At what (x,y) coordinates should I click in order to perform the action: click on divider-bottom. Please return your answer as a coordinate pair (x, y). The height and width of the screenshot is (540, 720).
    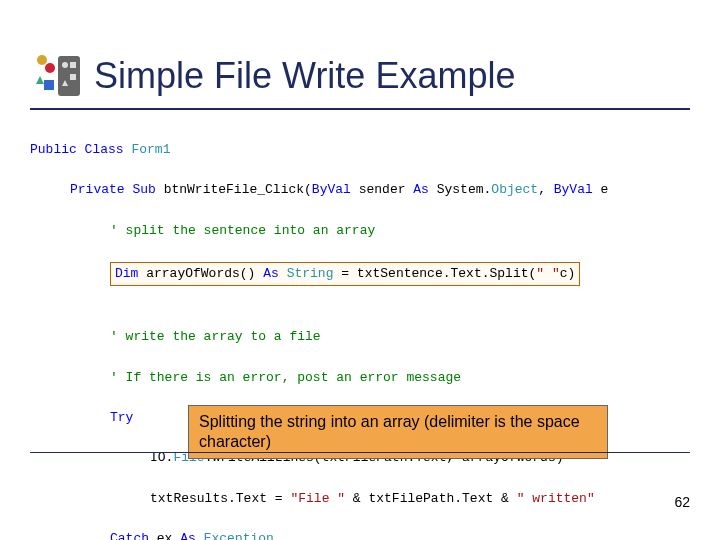
    Looking at the image, I should click on (360, 452).